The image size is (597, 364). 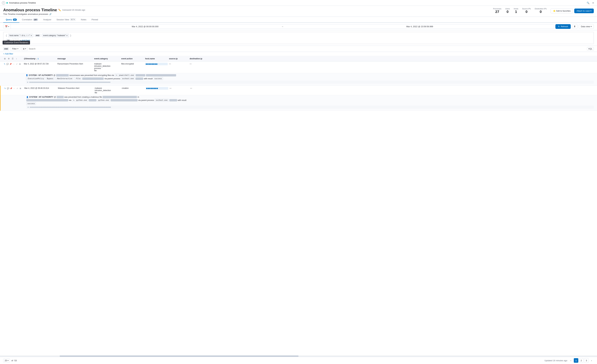 What do you see at coordinates (562, 11) in the screenshot?
I see `add-to-favorites-button: ⭐ Add to favorites` at bounding box center [562, 11].